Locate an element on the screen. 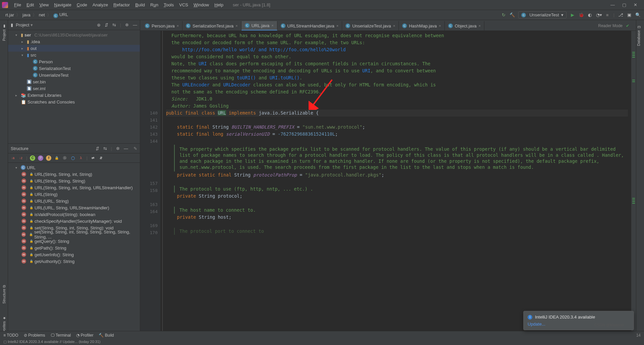 The width and height of the screenshot is (644, 345). maximize-icon: ▢ is located at coordinates (624, 5).